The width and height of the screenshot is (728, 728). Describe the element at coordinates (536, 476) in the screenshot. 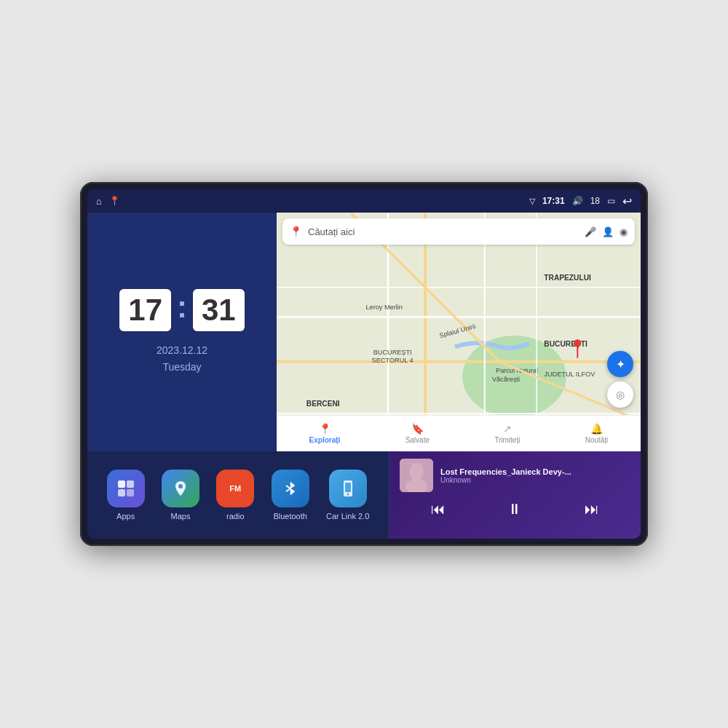

I see `music-info: Lost Frequencies_Janieck Devy-... Unknow…` at that location.